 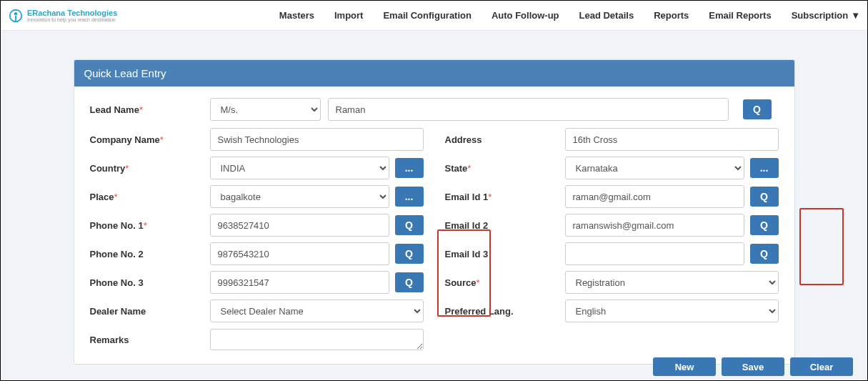 What do you see at coordinates (108, 169) in the screenshot?
I see `label-country: Country` at bounding box center [108, 169].